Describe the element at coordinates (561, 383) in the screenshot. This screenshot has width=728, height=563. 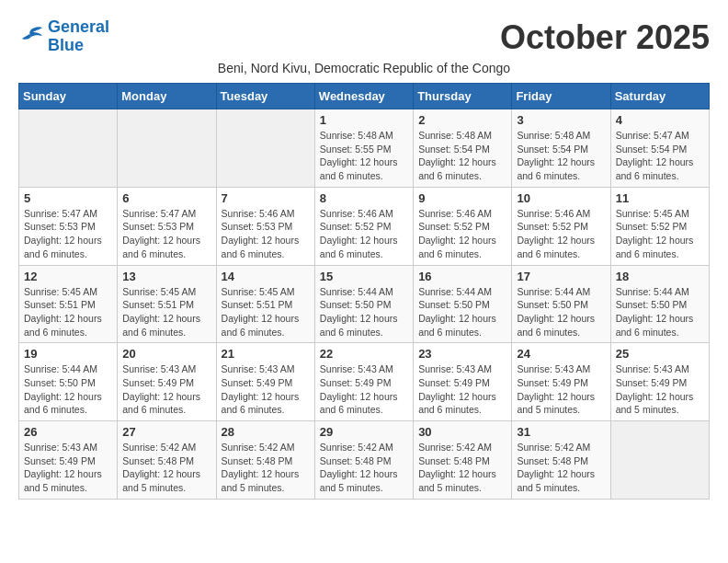
I see `calendar-cell: 24Sunrise: 5:43 AM Sunset: 5:49 PM Dayli…` at that location.